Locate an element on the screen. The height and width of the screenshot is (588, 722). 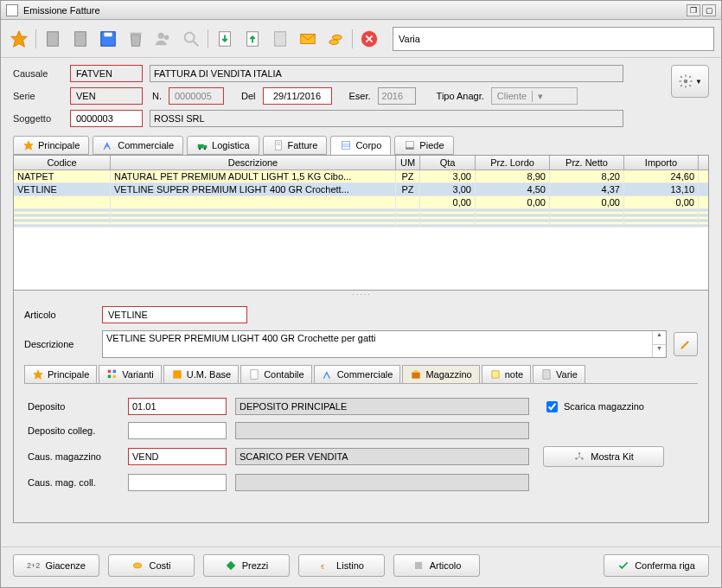
spin-up-icon: ▲ is located at coordinates (659, 338).